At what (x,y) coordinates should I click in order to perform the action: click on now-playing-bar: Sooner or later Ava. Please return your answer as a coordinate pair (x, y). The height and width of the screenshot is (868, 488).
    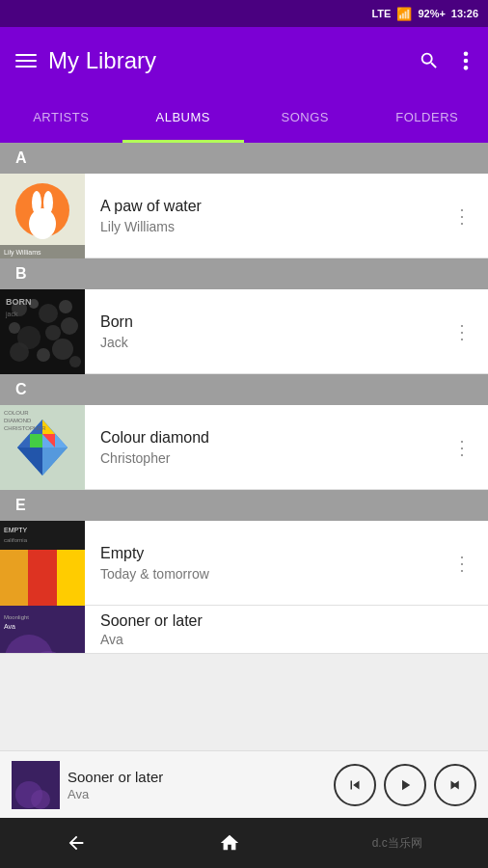
    Looking at the image, I should click on (244, 784).